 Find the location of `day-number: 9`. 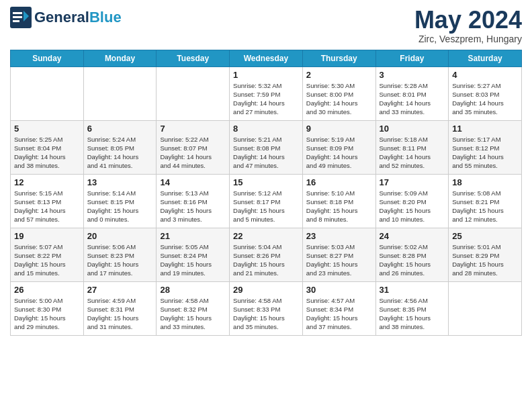

day-number: 9 is located at coordinates (339, 129).